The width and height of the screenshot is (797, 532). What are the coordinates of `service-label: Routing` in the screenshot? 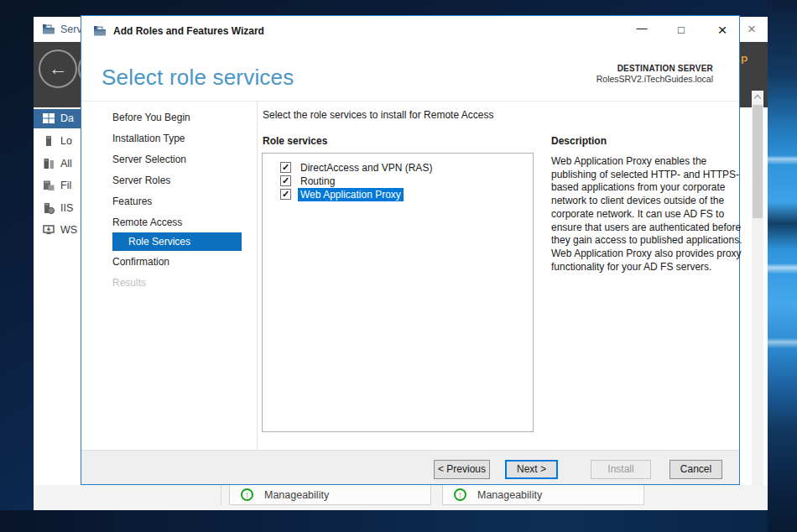 It's located at (317, 181).